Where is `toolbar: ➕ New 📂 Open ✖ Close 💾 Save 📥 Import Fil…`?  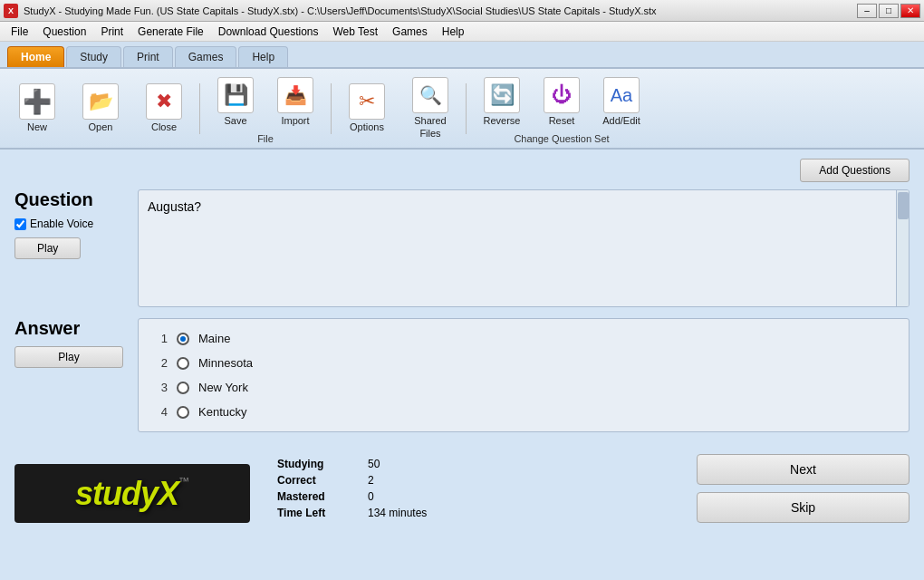 toolbar: ➕ New 📂 Open ✖ Close 💾 Save 📥 Import Fil… is located at coordinates (462, 109).